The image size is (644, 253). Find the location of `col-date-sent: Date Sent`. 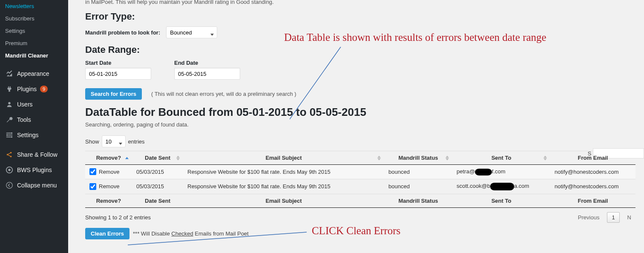

col-date-sent: Date Sent is located at coordinates (158, 158).